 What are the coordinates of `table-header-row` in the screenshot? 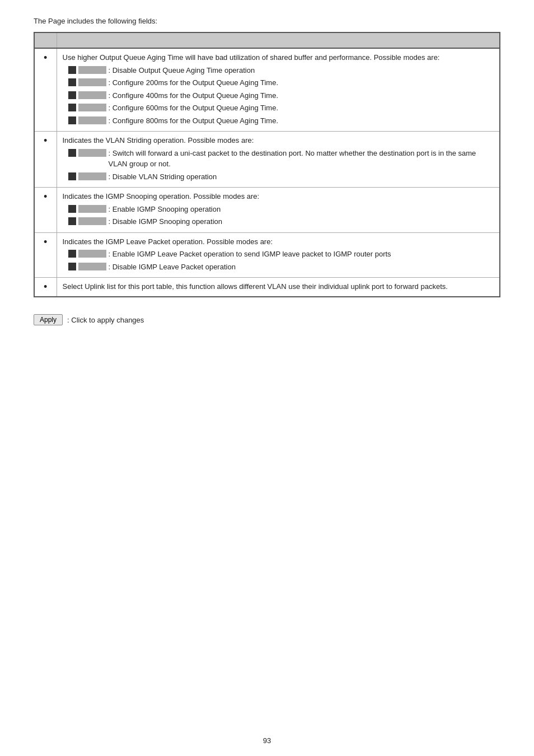 It's located at (267, 40).